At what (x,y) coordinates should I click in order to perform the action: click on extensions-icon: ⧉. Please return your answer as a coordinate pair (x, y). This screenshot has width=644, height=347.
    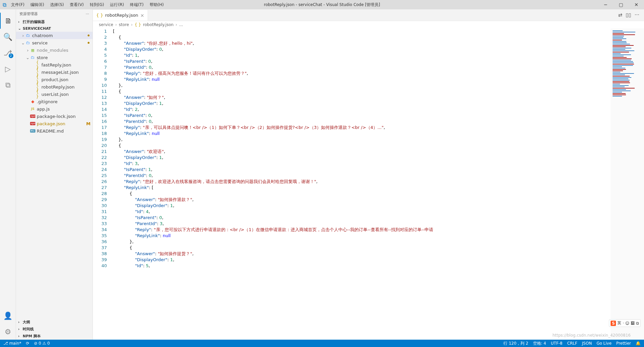
    Looking at the image, I should click on (8, 85).